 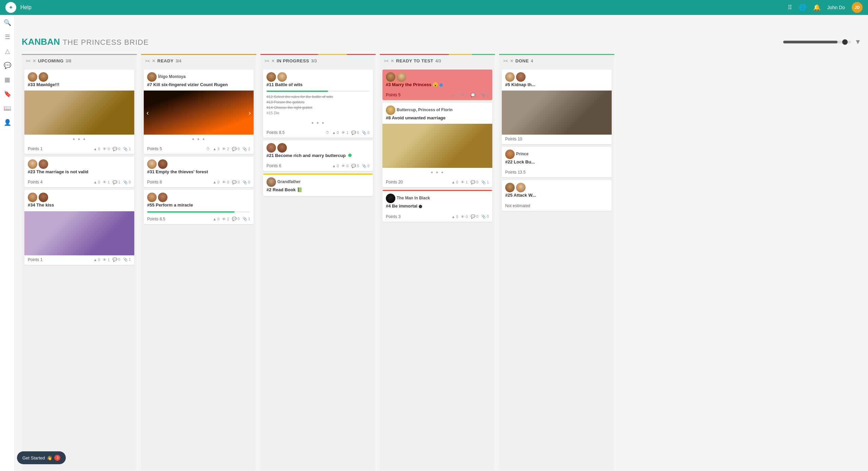 What do you see at coordinates (817, 7) in the screenshot?
I see `bell-icon: 🔔` at bounding box center [817, 7].